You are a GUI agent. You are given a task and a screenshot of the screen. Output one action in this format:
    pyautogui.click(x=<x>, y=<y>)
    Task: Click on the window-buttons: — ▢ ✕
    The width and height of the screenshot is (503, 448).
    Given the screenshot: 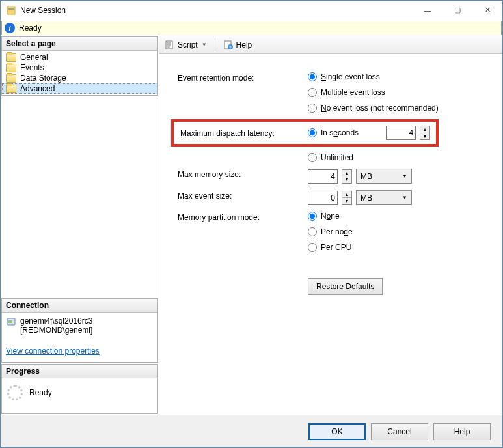 What is the action you would take?
    pyautogui.click(x=457, y=10)
    